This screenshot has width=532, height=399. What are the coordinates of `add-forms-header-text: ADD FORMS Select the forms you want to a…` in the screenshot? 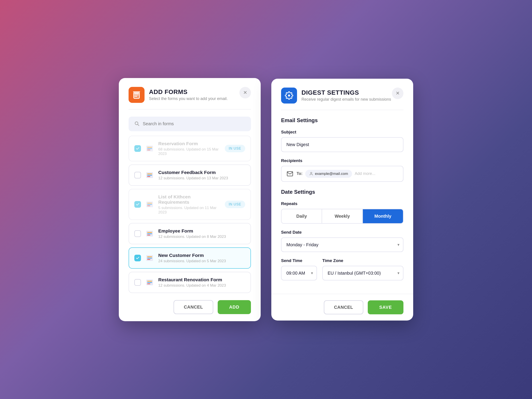 It's located at (188, 95).